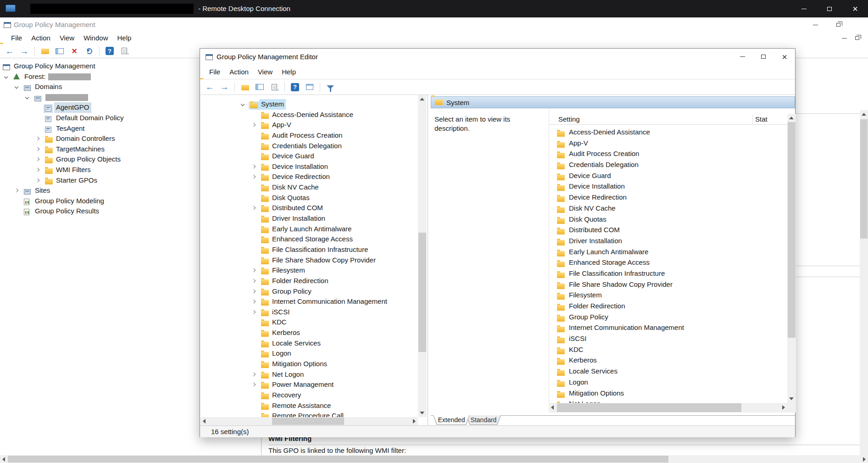 The image size is (868, 463). Describe the element at coordinates (434, 25) in the screenshot. I see `gpm-window-titlebar: Group Policy Management` at that location.